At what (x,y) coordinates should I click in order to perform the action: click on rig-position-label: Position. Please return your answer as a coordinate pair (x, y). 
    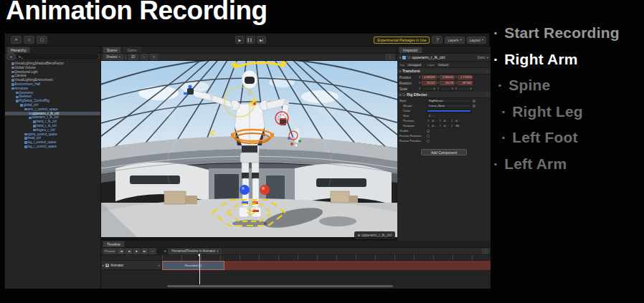
    Looking at the image, I should click on (415, 120).